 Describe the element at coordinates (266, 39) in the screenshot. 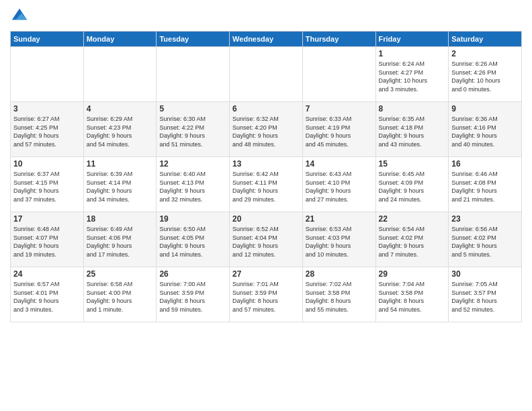

I see `weekday-header-row: SundayMondayTuesdayWednesdayThursdayFrid…` at that location.